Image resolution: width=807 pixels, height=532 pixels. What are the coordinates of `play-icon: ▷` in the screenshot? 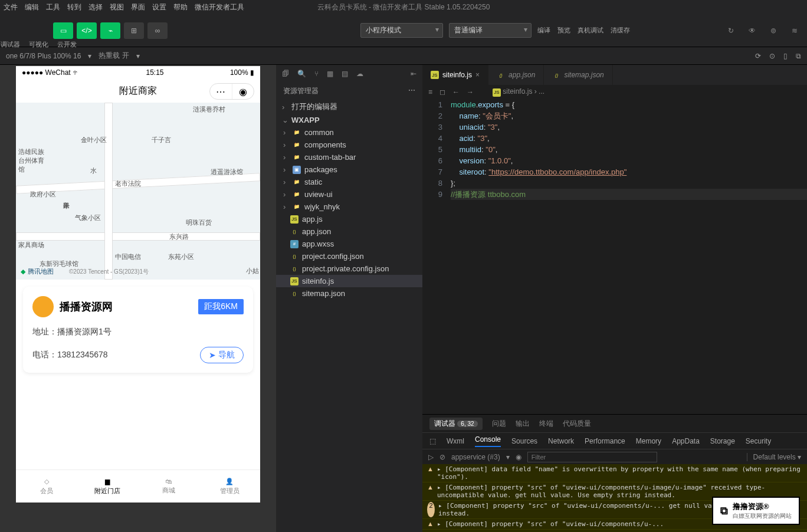 It's located at (431, 457).